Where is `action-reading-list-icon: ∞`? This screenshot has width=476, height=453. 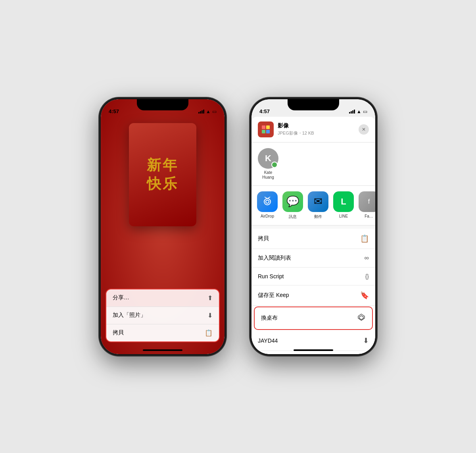
action-reading-list-icon: ∞ is located at coordinates (367, 258).